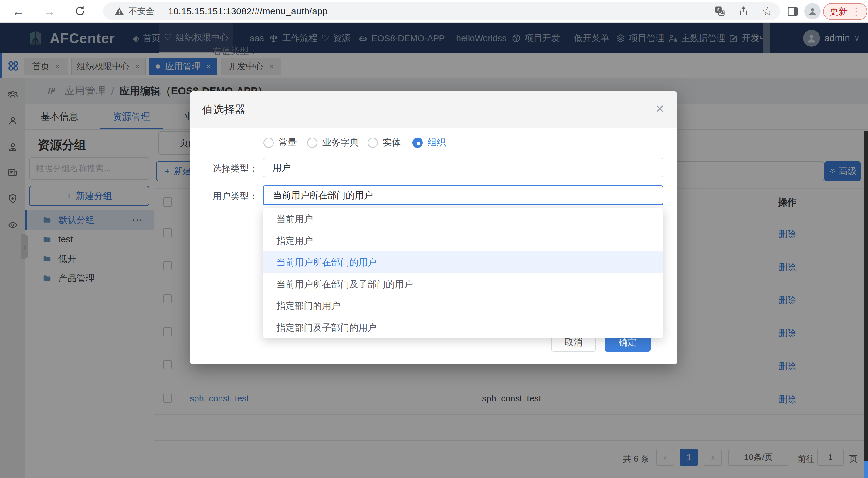 The width and height of the screenshot is (868, 478). I want to click on radio-organization: 组织, so click(429, 142).